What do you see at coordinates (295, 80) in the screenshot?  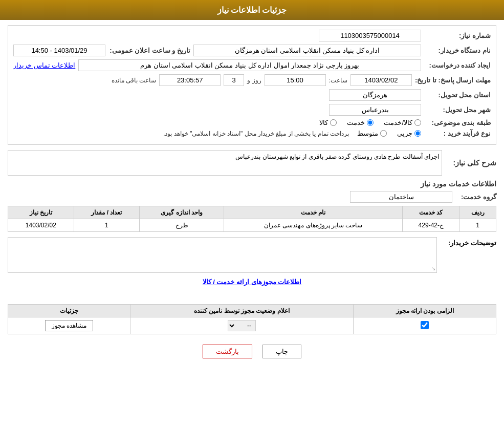 I see `mohlat-saat: 15:00` at bounding box center [295, 80].